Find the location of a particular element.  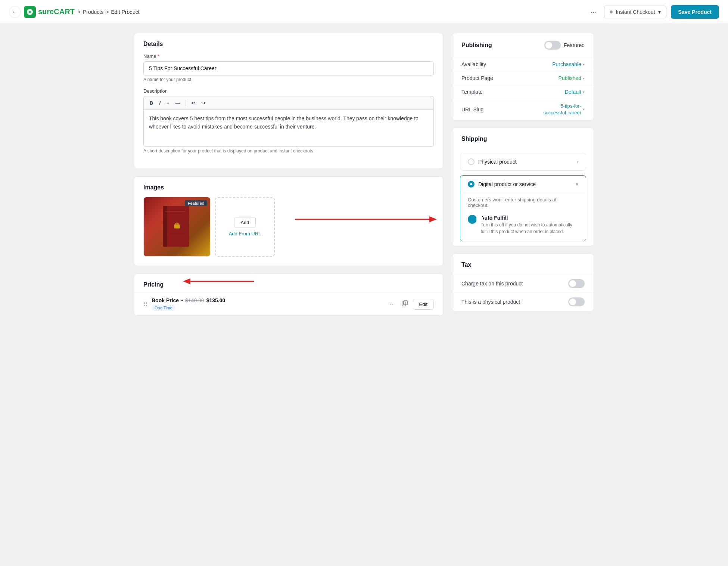

required-star: * is located at coordinates (158, 56).